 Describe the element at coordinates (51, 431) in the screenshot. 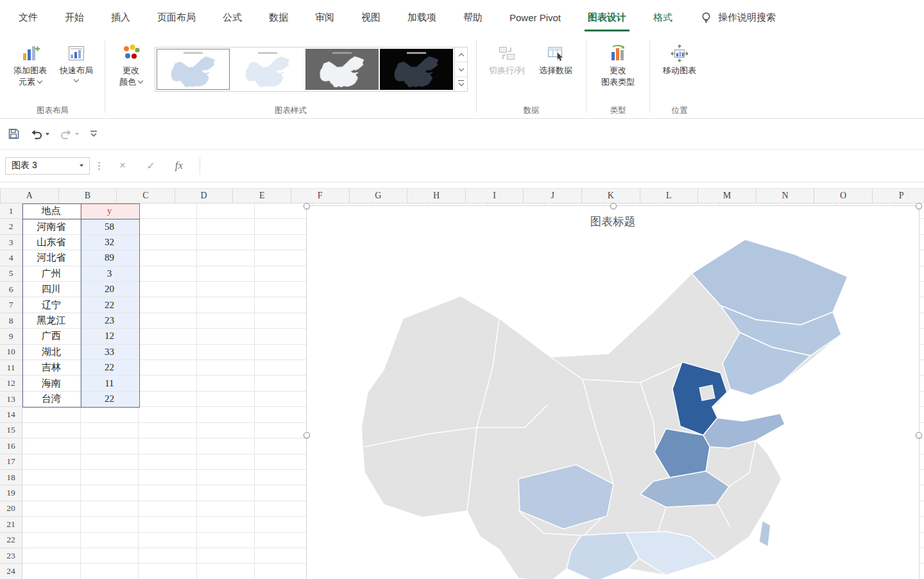

I see `cell-A15` at that location.